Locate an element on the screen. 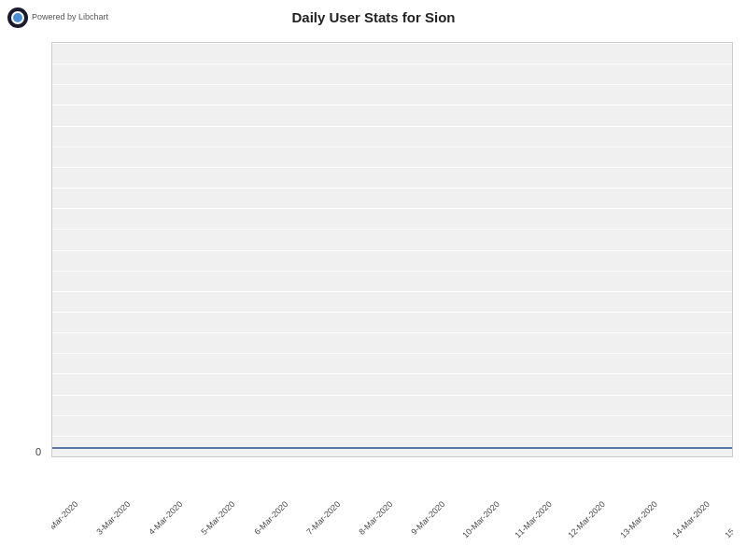 The image size is (747, 560). x-axis-label: 3-Mar-2020 is located at coordinates (114, 518).